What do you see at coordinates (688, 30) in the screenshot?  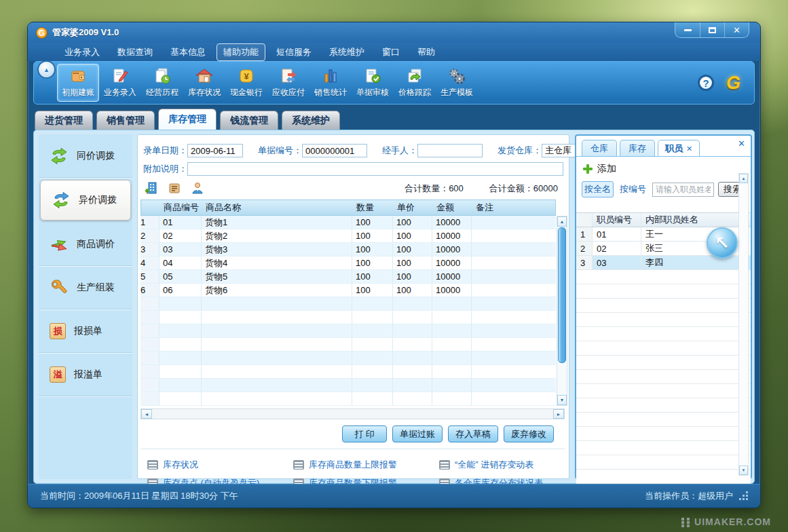 I see `minimize-icon` at bounding box center [688, 30].